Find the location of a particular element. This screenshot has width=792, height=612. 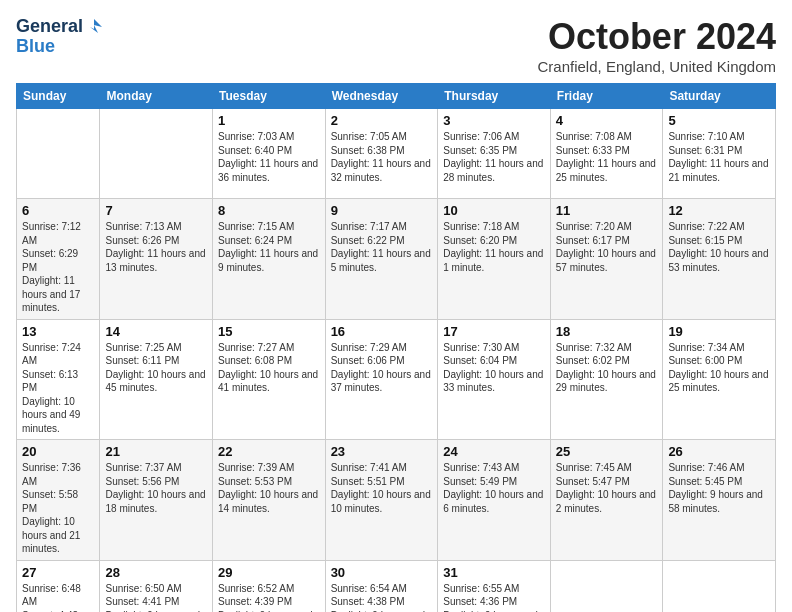

calendar-cell: 19Sunrise: 7:34 AM Sunset: 6:00 PM Dayli… is located at coordinates (720, 380).